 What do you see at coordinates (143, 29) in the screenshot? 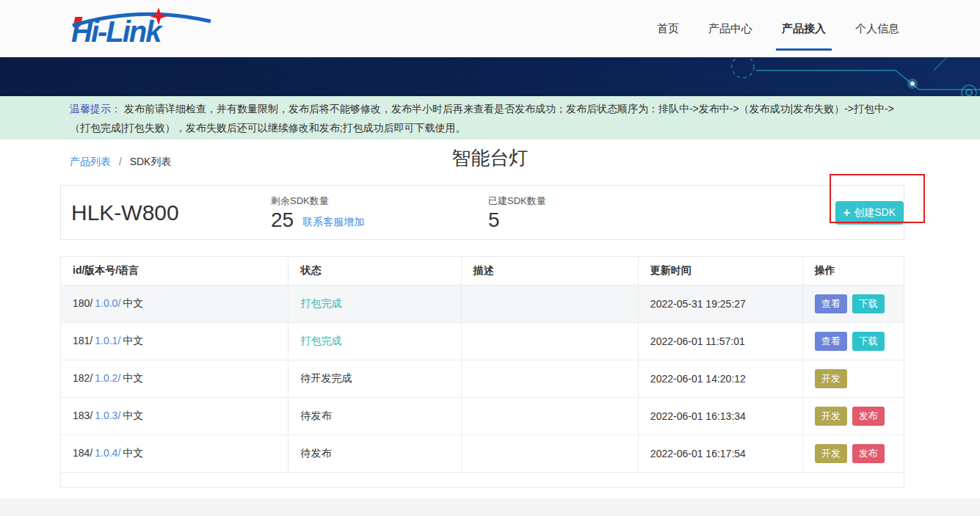
I see `logo-swoosh-icon` at bounding box center [143, 29].